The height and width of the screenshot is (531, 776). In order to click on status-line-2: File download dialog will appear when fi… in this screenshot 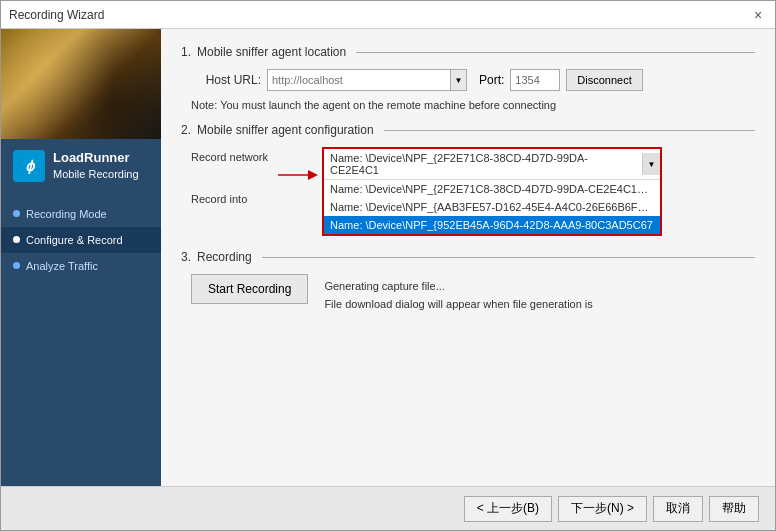, I will do `click(458, 305)`.